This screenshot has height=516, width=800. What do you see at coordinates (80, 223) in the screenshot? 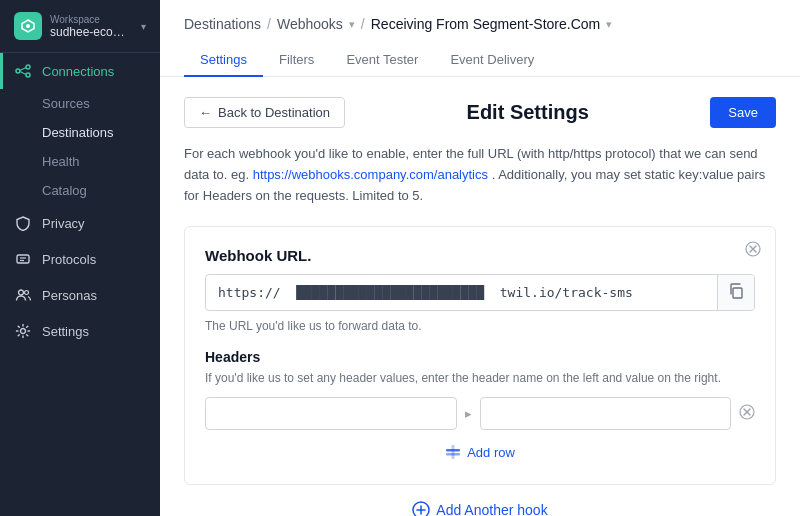
I see `sidebar-item-privacy: Privacy` at bounding box center [80, 223].